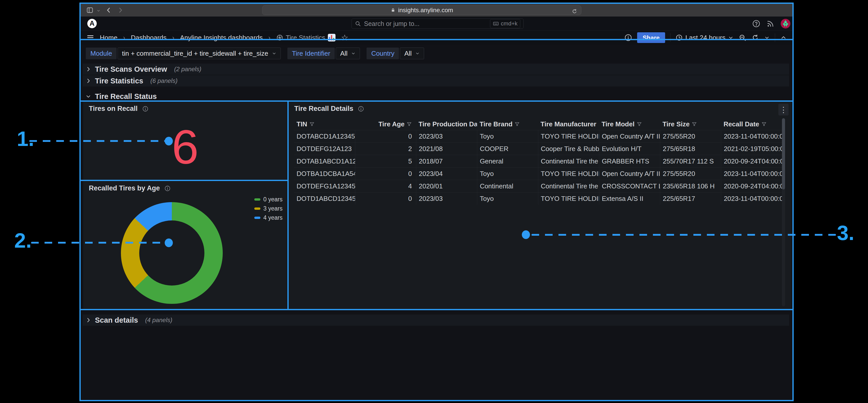 Image resolution: width=868 pixels, height=403 pixels. Describe the element at coordinates (90, 38) in the screenshot. I see `mega-menu-button` at that location.